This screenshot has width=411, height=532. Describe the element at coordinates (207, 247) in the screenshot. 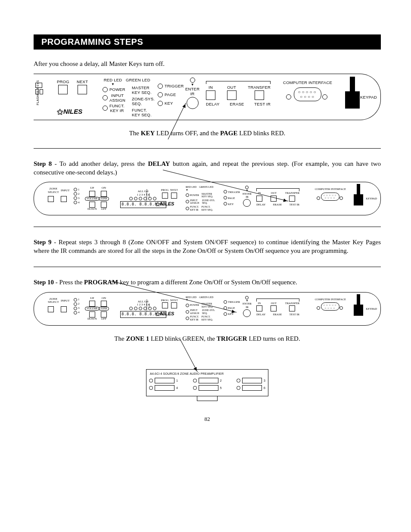

I see `step-9-text: Step 9 - Repeat steps 3 through 8 (Zone …` at that location.